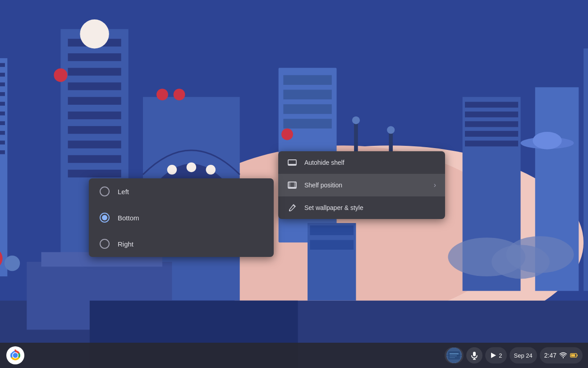 Image resolution: width=588 pixels, height=368 pixels. Describe the element at coordinates (15, 355) in the screenshot. I see `chrome-app-icon` at that location.